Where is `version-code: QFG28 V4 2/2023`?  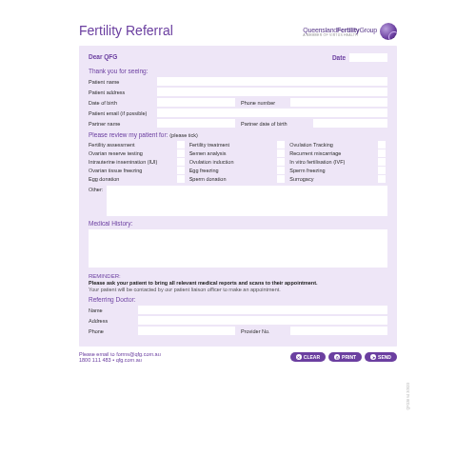 version-code: QFG28 V4 2/2023 is located at coordinates (408, 396).